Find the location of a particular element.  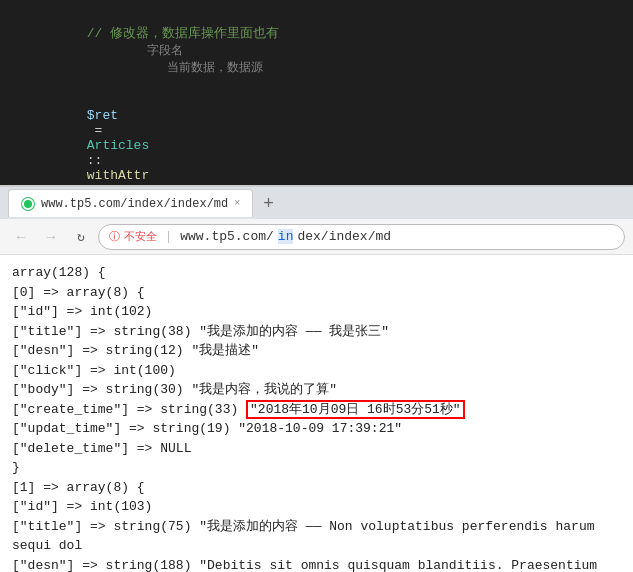

refresh-icon: ↻ is located at coordinates (81, 237).